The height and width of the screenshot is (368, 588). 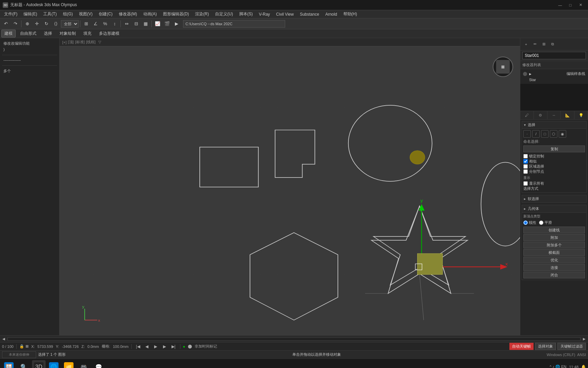 What do you see at coordinates (147, 347) in the screenshot?
I see `anim-prev-btn: ◀` at bounding box center [147, 347].